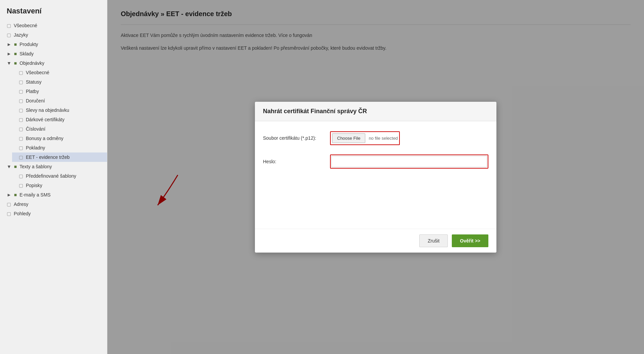 The width and height of the screenshot is (644, 354). What do you see at coordinates (54, 44) in the screenshot?
I see `sidebar-item-produkty: ► ■ Produkty` at bounding box center [54, 44].